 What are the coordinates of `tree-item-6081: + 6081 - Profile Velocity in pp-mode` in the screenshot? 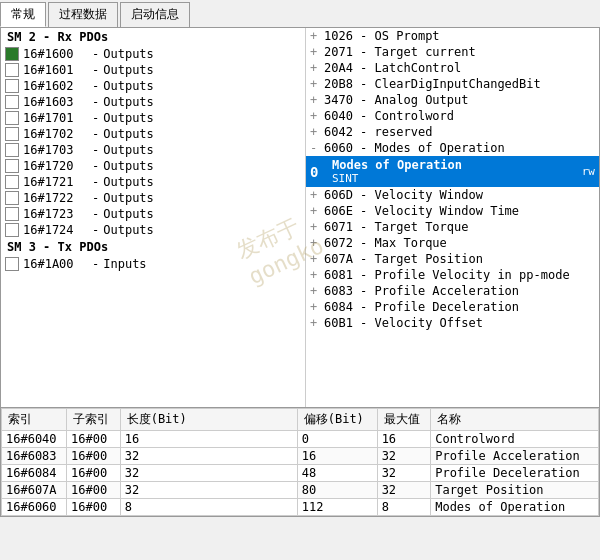 It's located at (452, 275).